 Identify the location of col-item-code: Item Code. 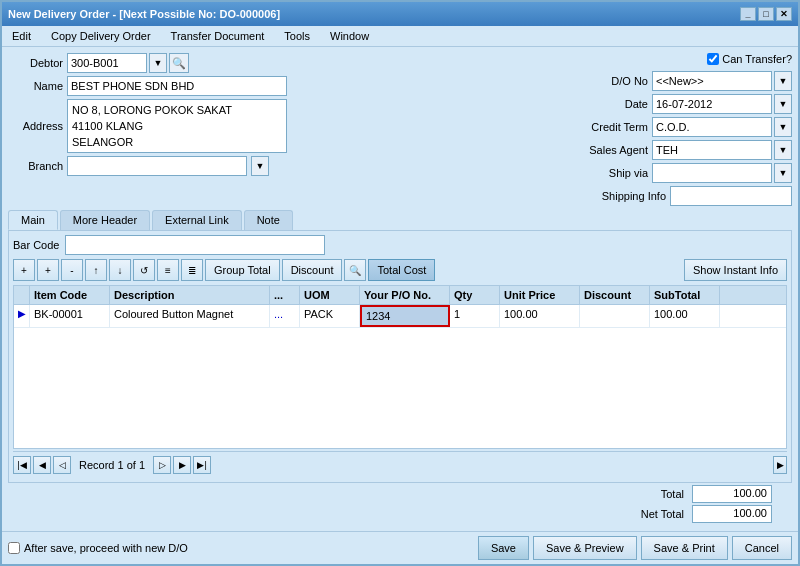
(70, 295).